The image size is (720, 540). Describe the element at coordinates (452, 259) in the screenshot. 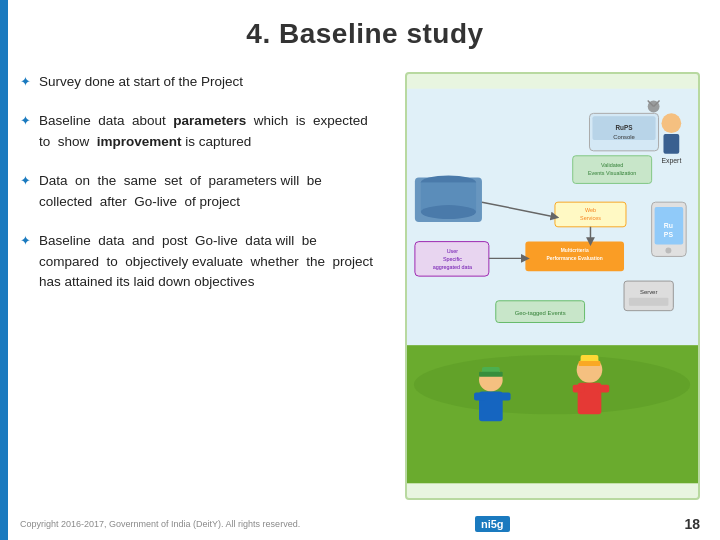

I see `svg-text: Specific` at that location.